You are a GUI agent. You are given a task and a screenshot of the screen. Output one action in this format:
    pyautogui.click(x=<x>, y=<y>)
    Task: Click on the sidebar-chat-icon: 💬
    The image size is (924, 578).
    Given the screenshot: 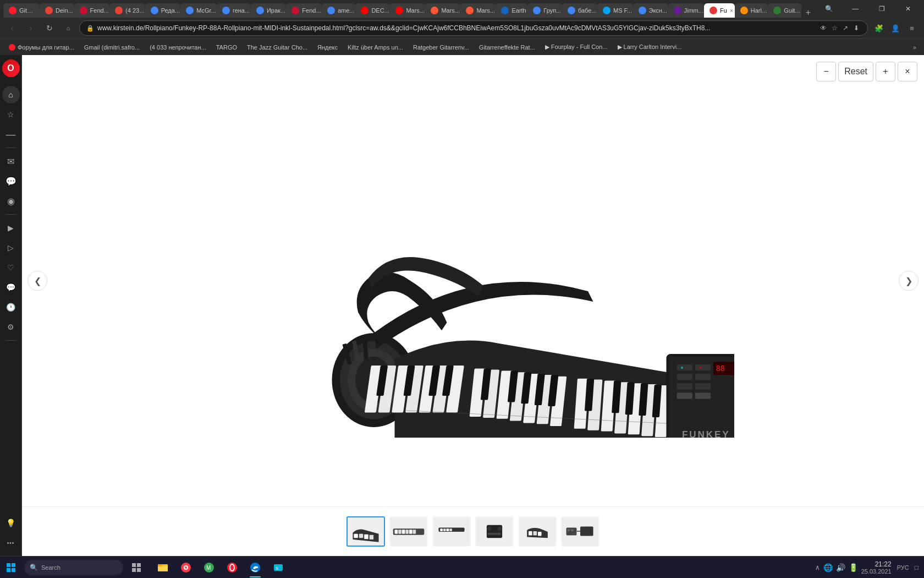 What is the action you would take?
    pyautogui.click(x=11, y=287)
    